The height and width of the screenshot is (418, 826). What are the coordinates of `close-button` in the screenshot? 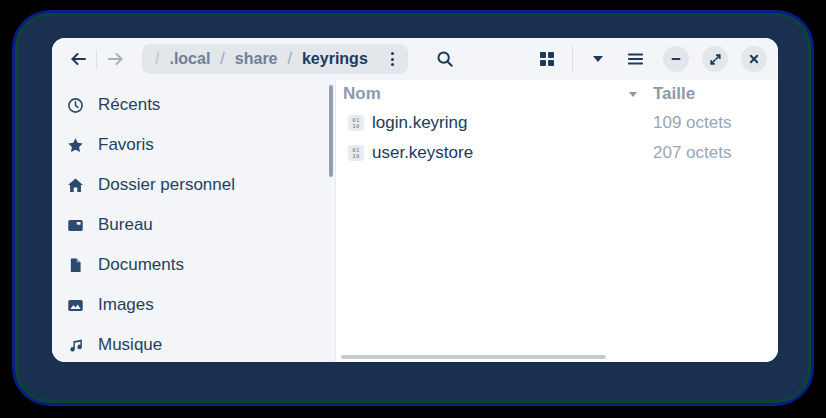 It's located at (754, 59).